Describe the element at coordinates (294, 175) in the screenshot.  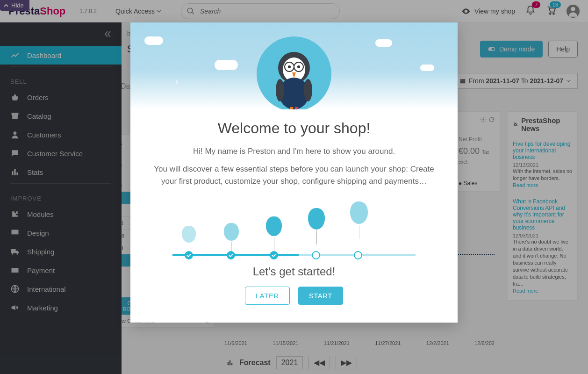
I see `modal-description: You will discover a few essential steps …` at that location.